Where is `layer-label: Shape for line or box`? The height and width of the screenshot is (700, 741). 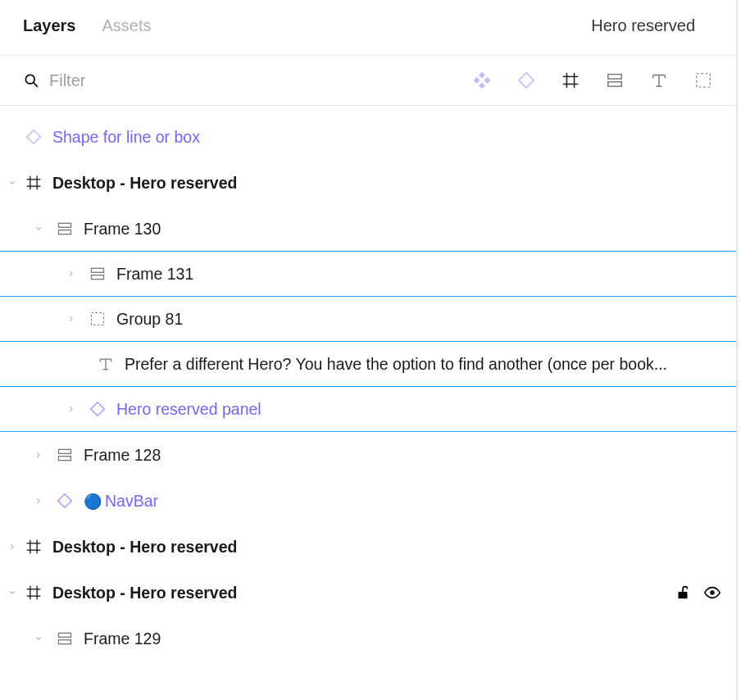
layer-label: Shape for line or box is located at coordinates (387, 138).